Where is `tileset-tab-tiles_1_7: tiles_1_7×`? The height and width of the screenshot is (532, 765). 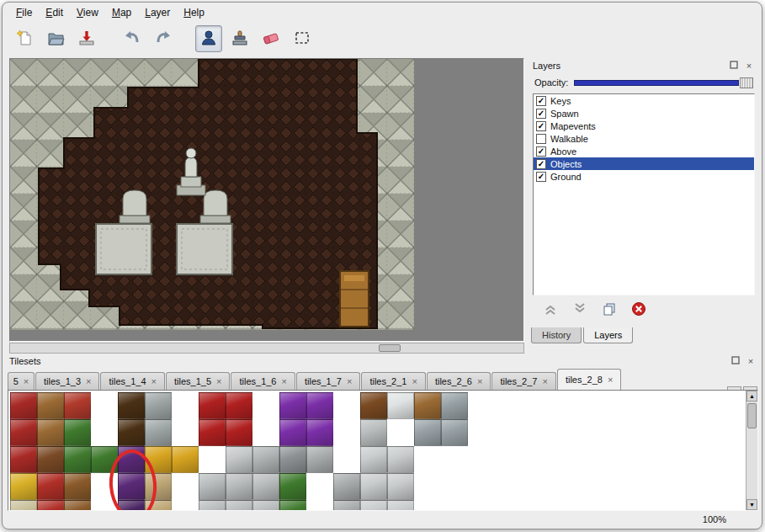
tileset-tab-tiles_1_7: tiles_1_7× is located at coordinates (328, 380).